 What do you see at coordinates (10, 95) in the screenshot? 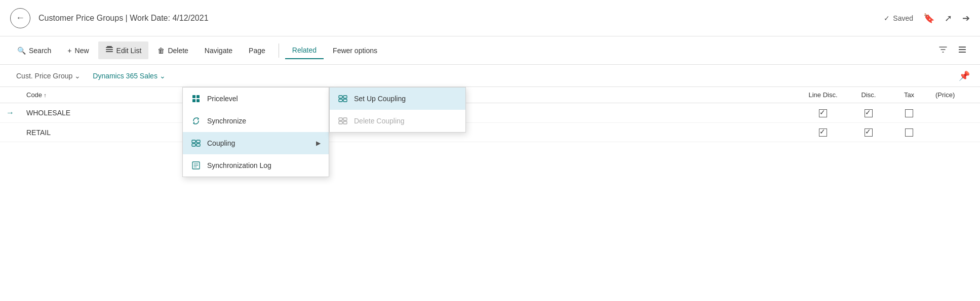
I see `arrow-header` at bounding box center [10, 95].